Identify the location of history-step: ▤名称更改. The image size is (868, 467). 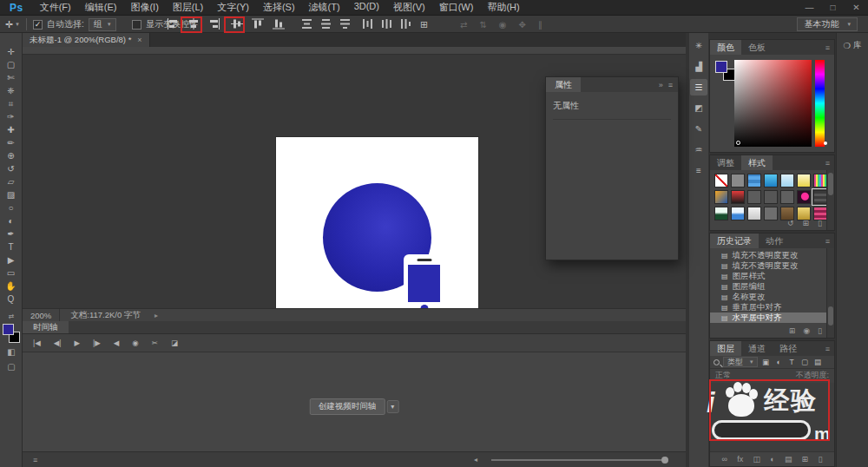
(769, 297).